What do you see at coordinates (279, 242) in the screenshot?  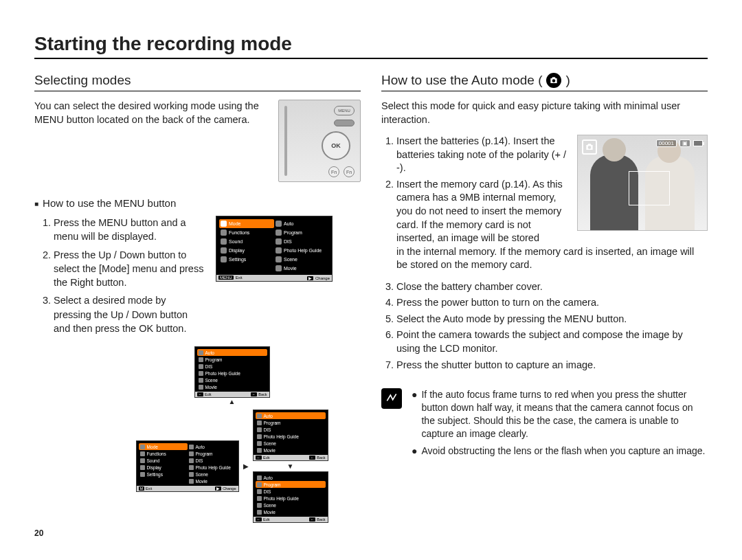 I see `dis-icon` at bounding box center [279, 242].